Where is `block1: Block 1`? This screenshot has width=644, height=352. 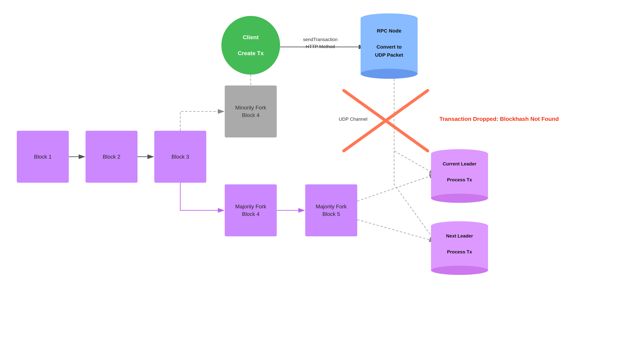 block1: Block 1 is located at coordinates (43, 157).